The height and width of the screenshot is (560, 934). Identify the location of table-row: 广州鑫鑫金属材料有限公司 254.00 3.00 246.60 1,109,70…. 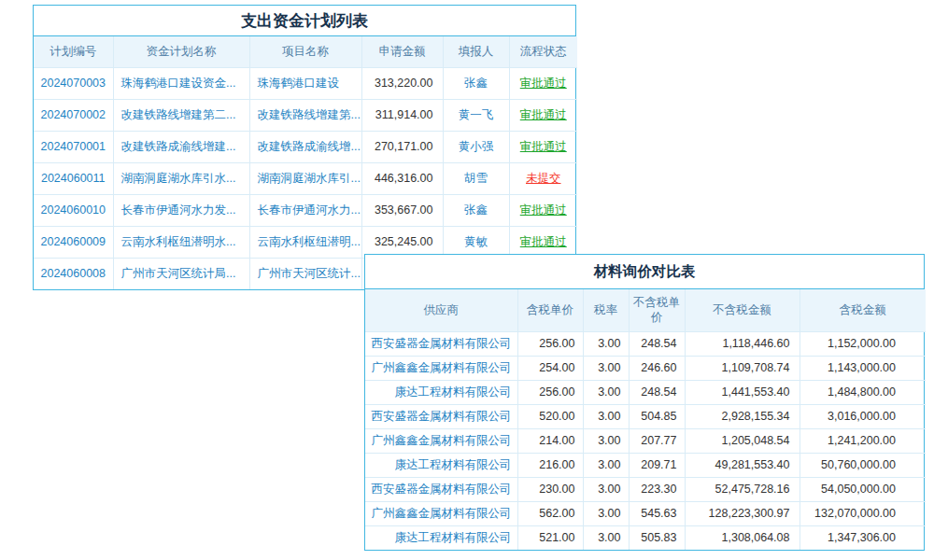
(645, 368).